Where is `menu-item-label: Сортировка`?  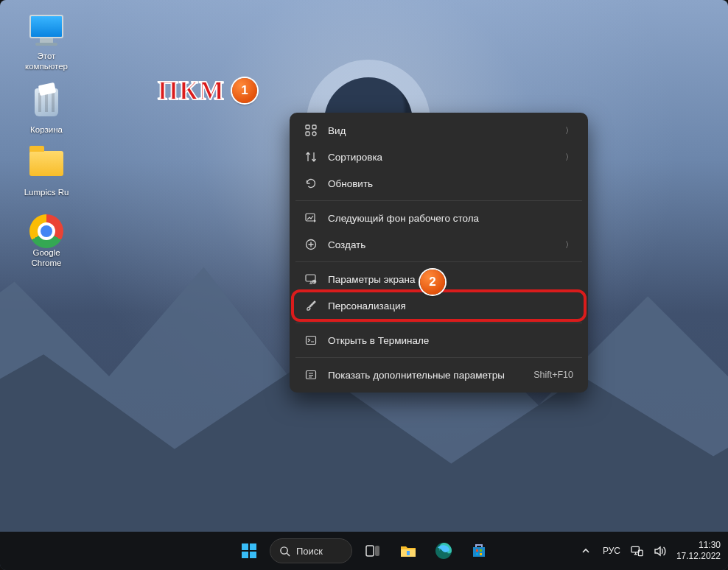
menu-item-label: Сортировка is located at coordinates (447, 158).